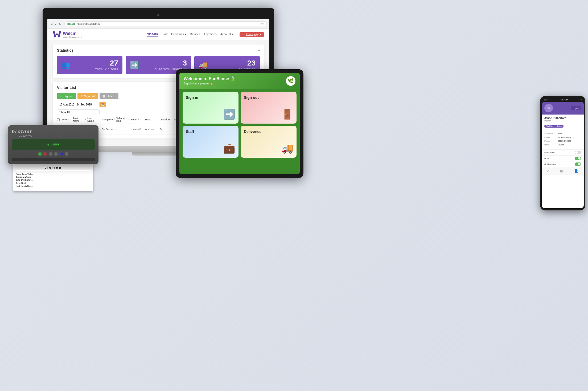 This screenshot has height=391, width=588. Describe the element at coordinates (211, 132) in the screenshot. I see `tablet-staff-label: Staff` at that location.